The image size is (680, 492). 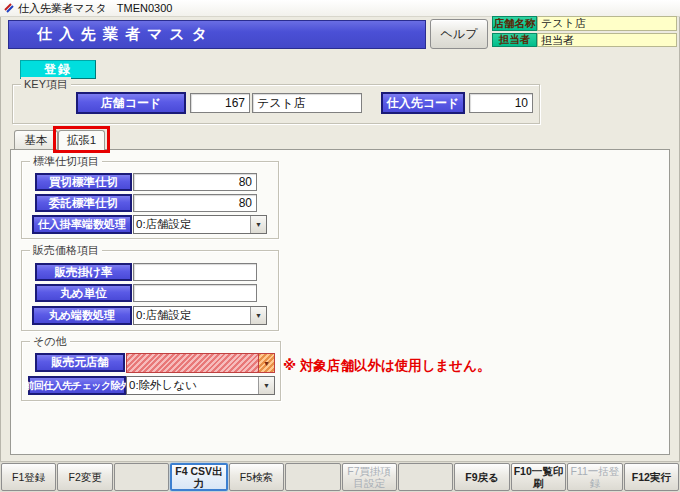 I want to click on function-key-bar: F1登録 F2変更 F4 CSV出力 F5検索 F7買掛項目設定 F9戻る F1…, so click(x=340, y=476).